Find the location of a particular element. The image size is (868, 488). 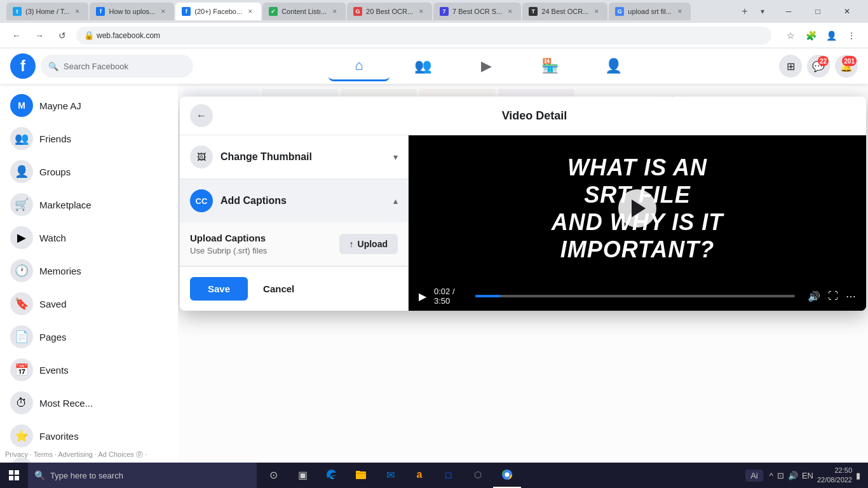

forward-button: → is located at coordinates (39, 36).